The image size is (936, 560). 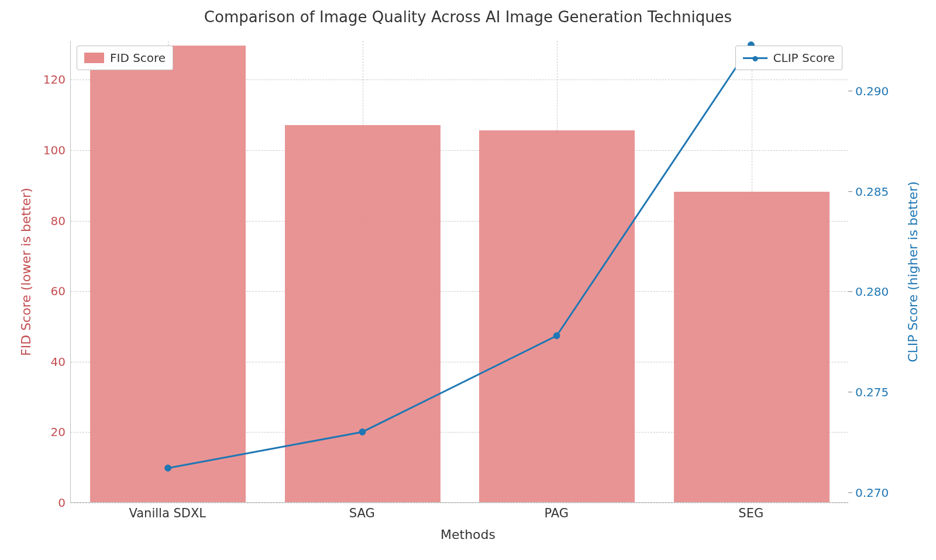 What do you see at coordinates (58, 221) in the screenshot?
I see `ytick-left: 80` at bounding box center [58, 221].